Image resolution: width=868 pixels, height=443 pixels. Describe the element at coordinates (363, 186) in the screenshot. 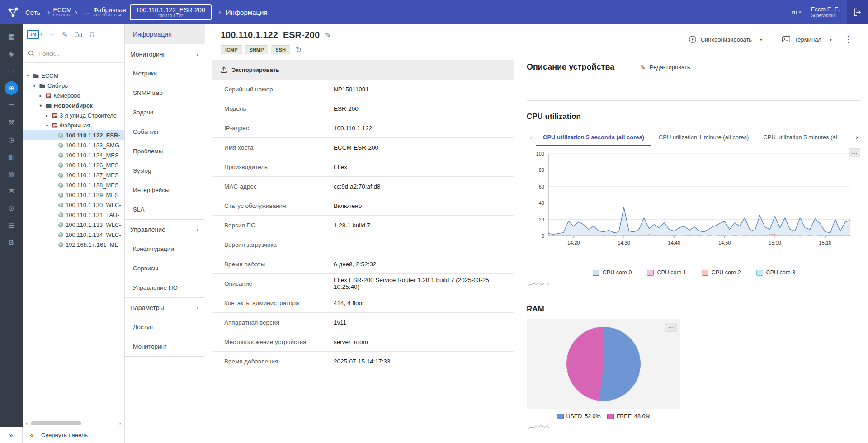

I see `info-row: MAC-адресcc:9d:a2:70:af:d8` at that location.